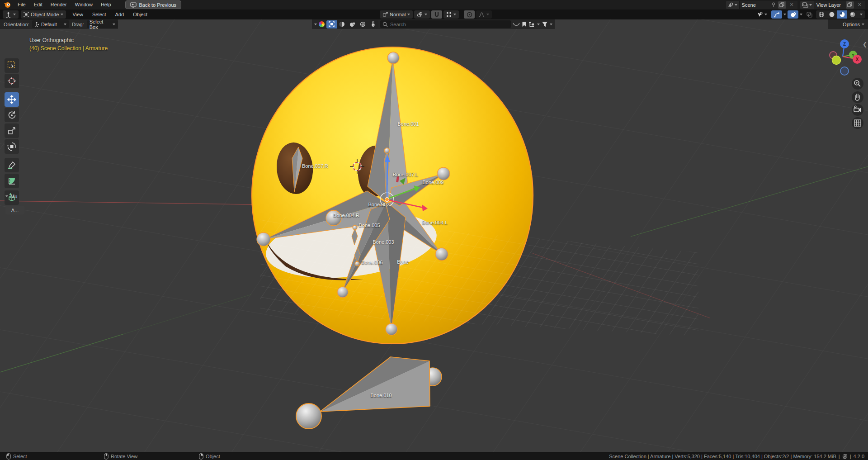 The height and width of the screenshot is (460, 868). Describe the element at coordinates (850, 5) in the screenshot. I see `view-layer-duplicate-button` at that location.